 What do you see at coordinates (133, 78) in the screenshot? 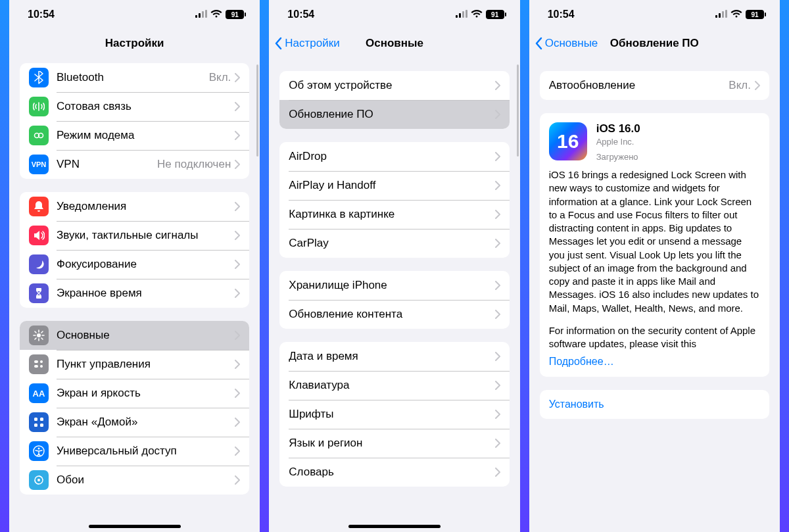
I see `row-label: Bluetooth` at bounding box center [133, 78].